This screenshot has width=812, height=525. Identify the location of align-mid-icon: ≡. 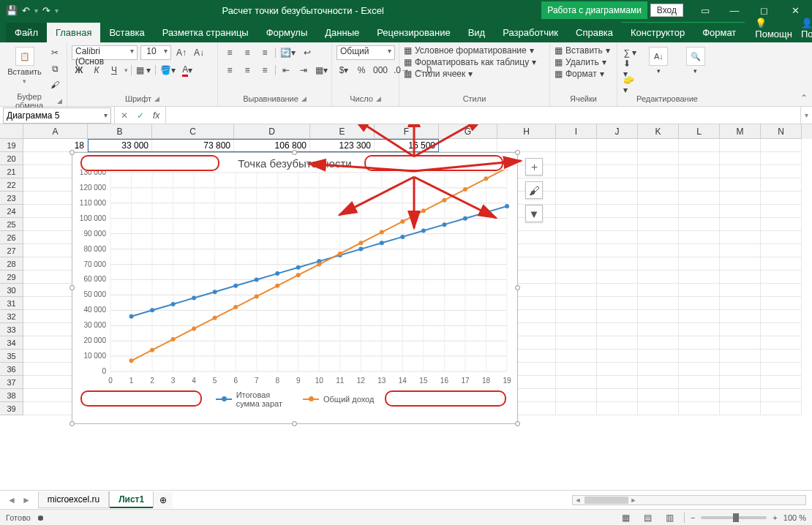
(247, 53).